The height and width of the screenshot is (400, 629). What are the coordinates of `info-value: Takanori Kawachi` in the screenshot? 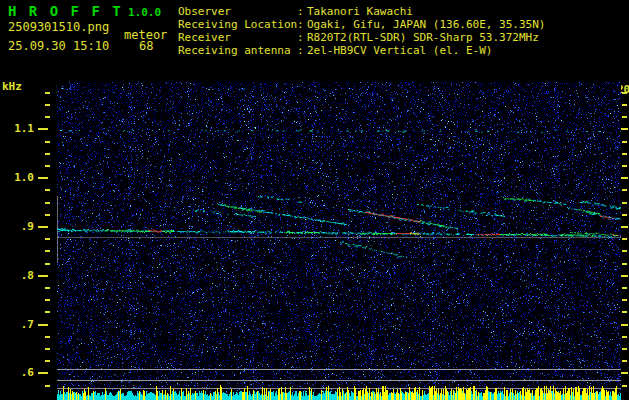 It's located at (360, 12).